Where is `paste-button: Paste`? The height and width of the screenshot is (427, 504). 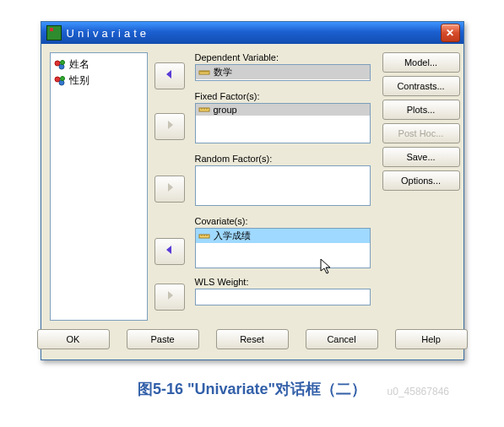 paste-button: Paste is located at coordinates (163, 339).